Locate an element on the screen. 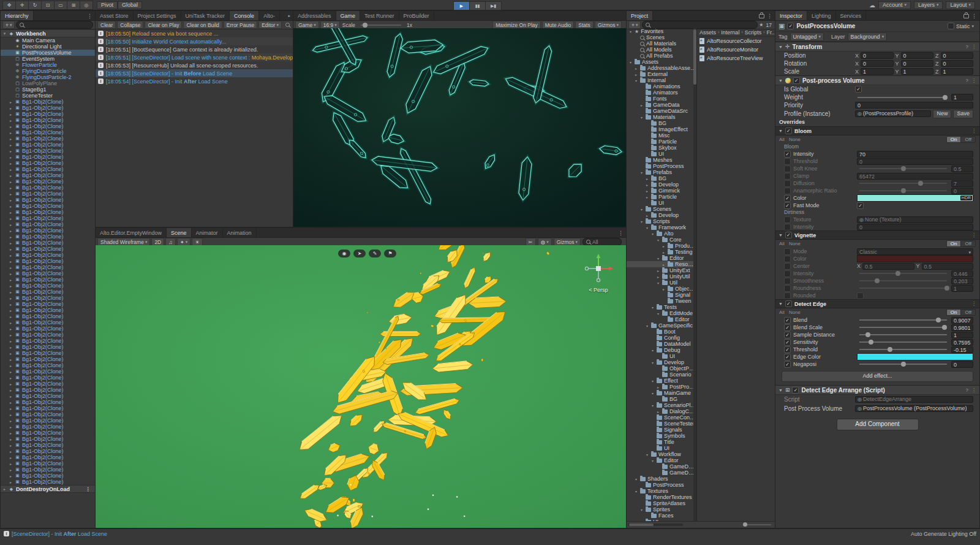 Image resolution: width=980 pixels, height=545 pixels. project-folder-rendertextures: RenderTextures is located at coordinates (662, 497).